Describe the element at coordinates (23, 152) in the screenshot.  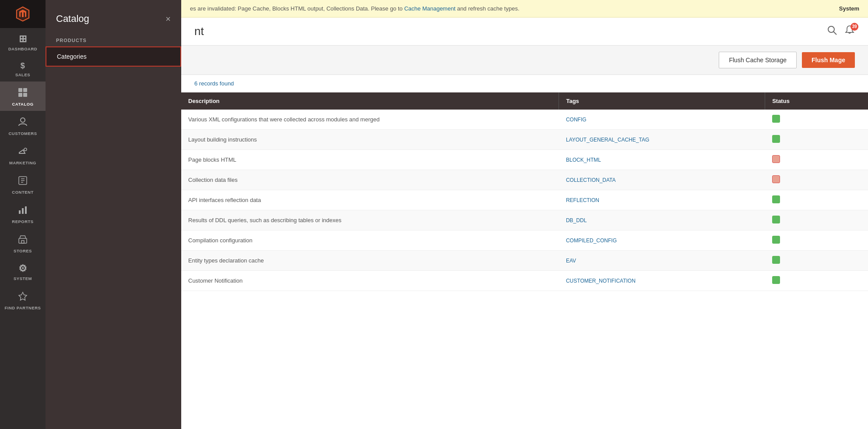
I see `marketing-icon` at that location.